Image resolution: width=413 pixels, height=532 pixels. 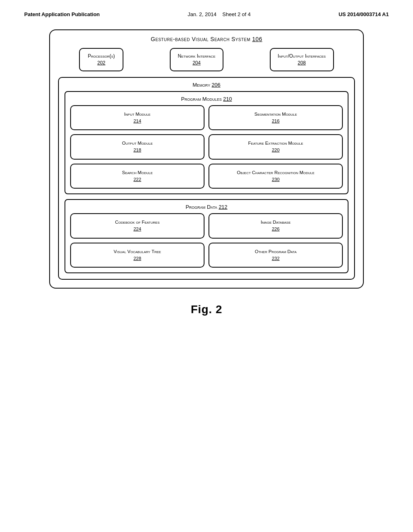 What do you see at coordinates (206, 207) in the screenshot?
I see `program-data-label: Program Data 212` at bounding box center [206, 207].